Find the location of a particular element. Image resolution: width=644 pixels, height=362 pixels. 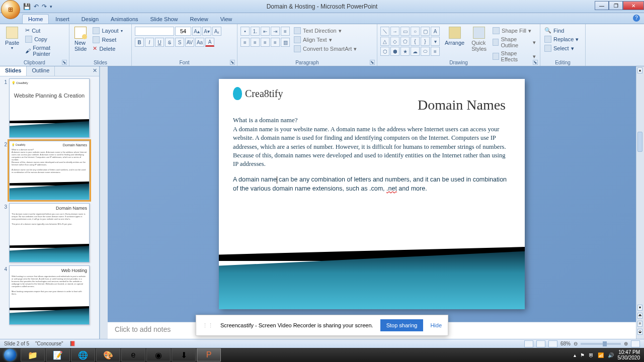

qat-save-icon: 💾 is located at coordinates (27, 7).